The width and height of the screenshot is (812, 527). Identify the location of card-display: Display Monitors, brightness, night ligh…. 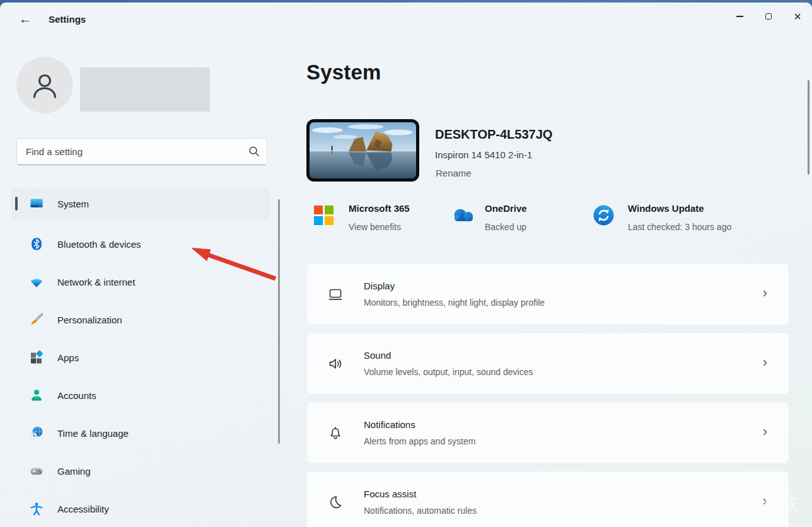
(548, 294).